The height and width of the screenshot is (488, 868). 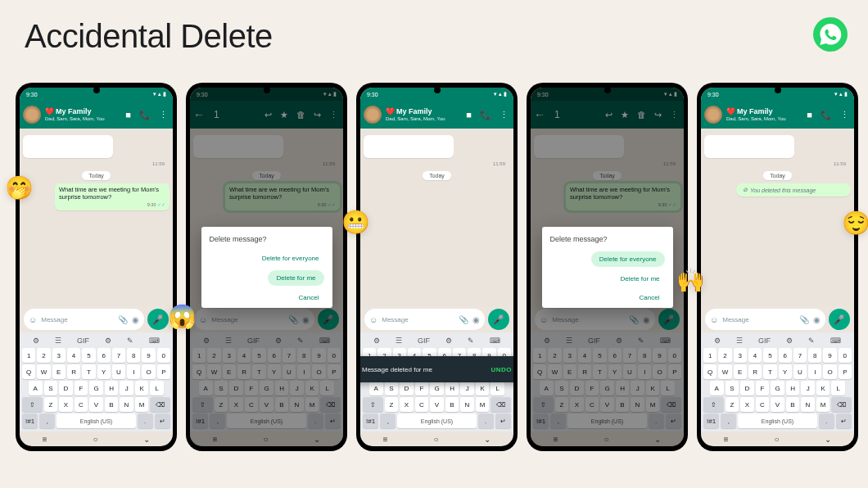 I want to click on nav-recents-icon: ≡, so click(x=45, y=439).